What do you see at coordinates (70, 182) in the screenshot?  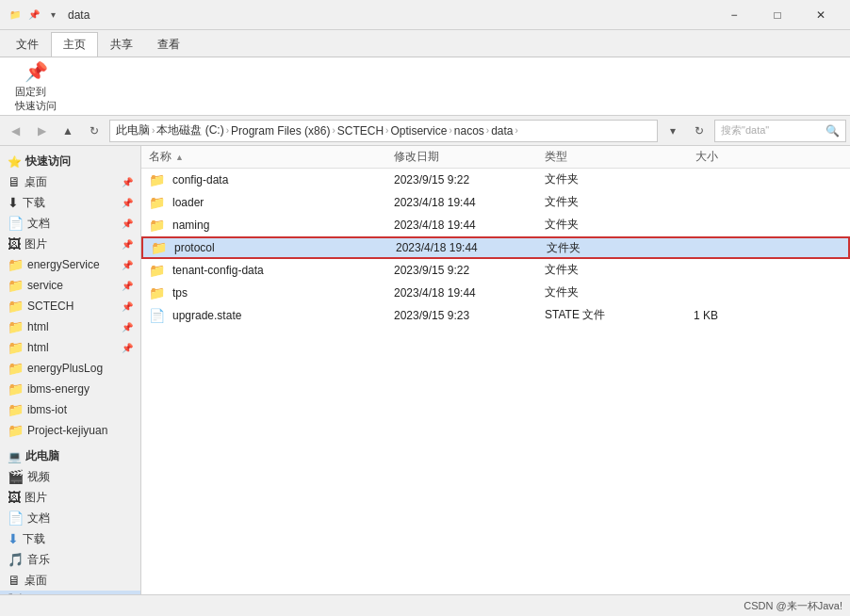 I see `sidebar-item-desktop: 🖥 桌面 📌` at bounding box center [70, 182].